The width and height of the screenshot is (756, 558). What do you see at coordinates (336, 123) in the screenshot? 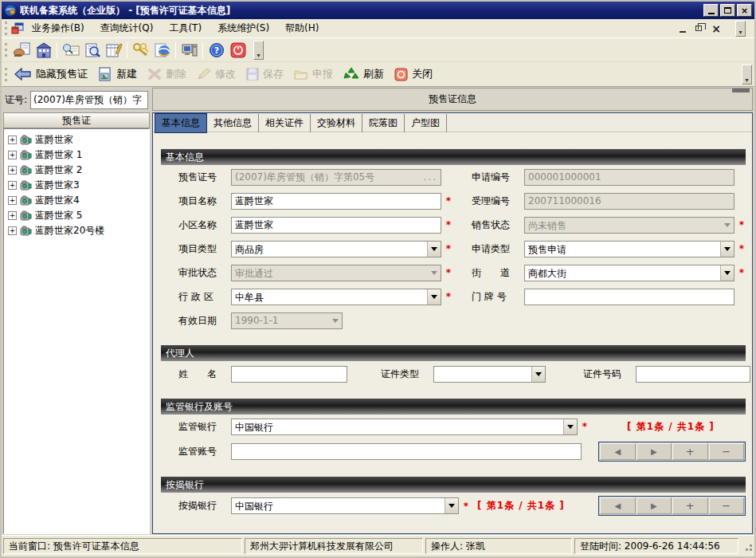
I see `tab-inspection-materials: 交验材料` at bounding box center [336, 123].